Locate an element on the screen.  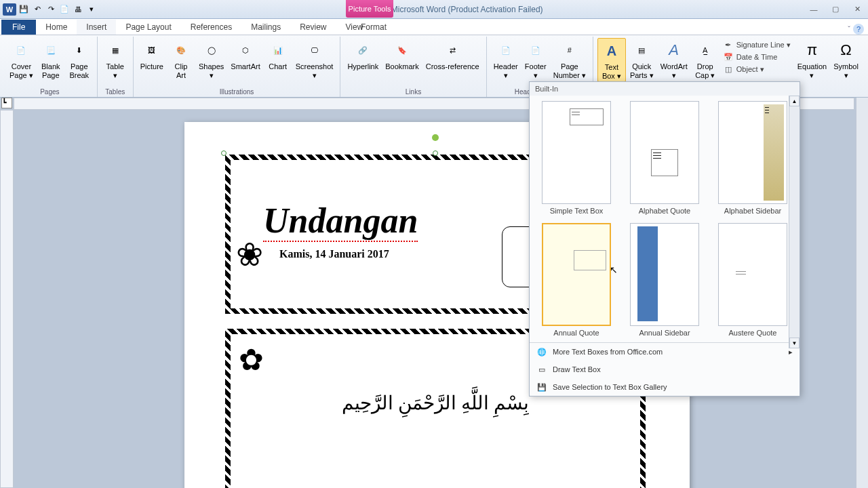
chevron-right-icon: ▸ is located at coordinates (791, 352).